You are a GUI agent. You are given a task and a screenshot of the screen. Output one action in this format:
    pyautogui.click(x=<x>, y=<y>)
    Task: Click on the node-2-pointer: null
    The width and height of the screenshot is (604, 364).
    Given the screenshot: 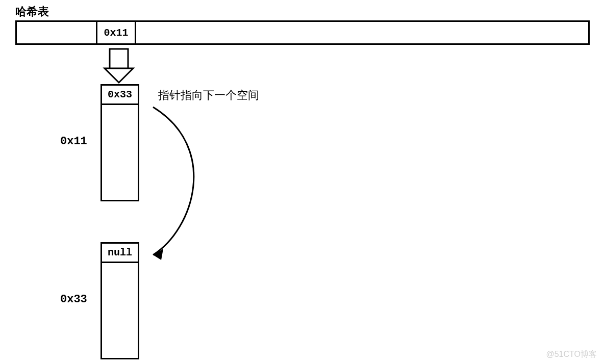 What is the action you would take?
    pyautogui.click(x=120, y=253)
    